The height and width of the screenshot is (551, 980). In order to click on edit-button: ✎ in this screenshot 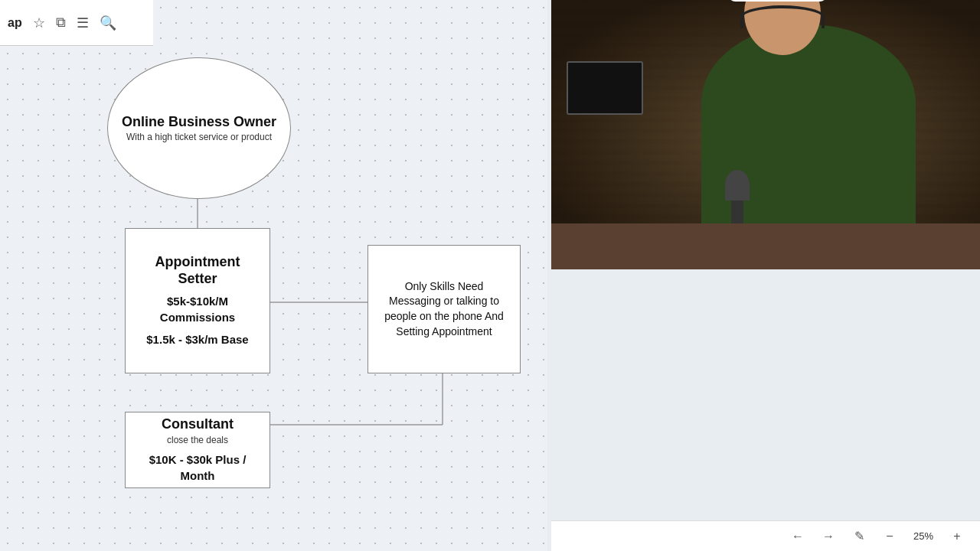, I will do `click(859, 536)`.